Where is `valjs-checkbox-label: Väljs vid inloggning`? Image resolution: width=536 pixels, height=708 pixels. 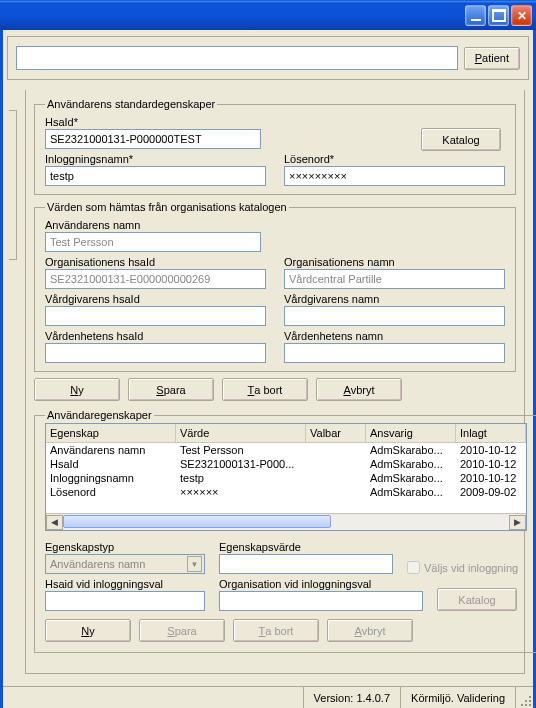 valjs-checkbox-label: Väljs vid inloggning is located at coordinates (462, 568).